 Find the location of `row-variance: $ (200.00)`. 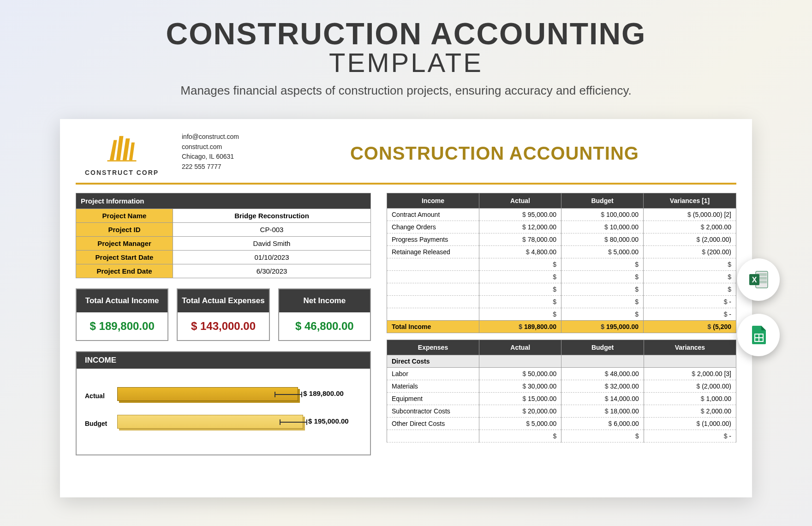

row-variance: $ (200.00) is located at coordinates (690, 252).